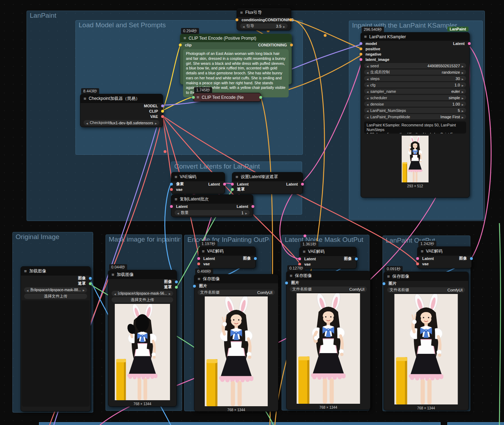 The image size is (504, 425). I want to click on input-slot-clip, so click(180, 45).